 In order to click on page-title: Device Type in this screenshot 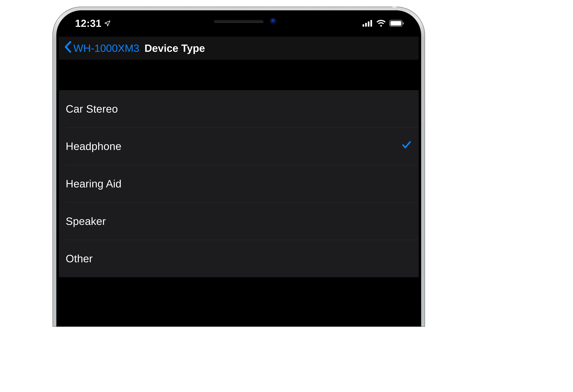, I will do `click(175, 48)`.